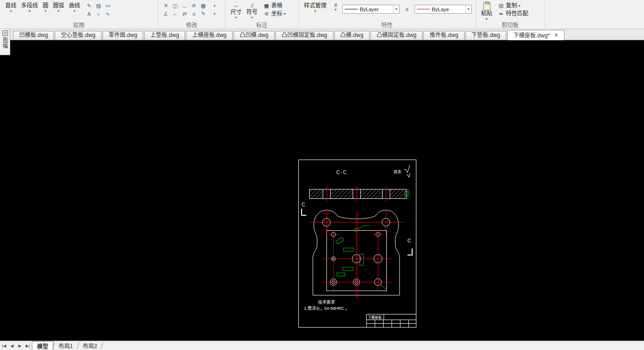 Image resolution: width=644 pixels, height=350 pixels. What do you see at coordinates (556, 36) in the screenshot?
I see `close-icon: ✕` at bounding box center [556, 36].